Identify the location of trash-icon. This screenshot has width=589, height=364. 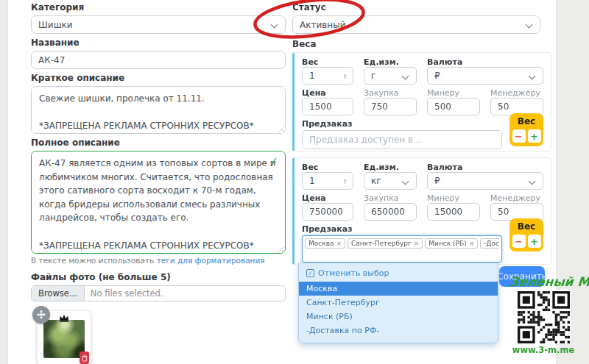
(85, 358).